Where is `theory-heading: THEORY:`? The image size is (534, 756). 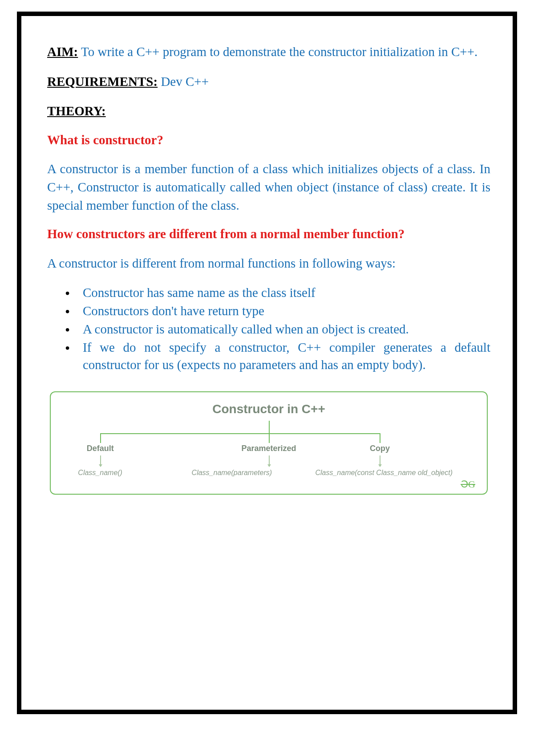 theory-heading: THEORY: is located at coordinates (77, 111).